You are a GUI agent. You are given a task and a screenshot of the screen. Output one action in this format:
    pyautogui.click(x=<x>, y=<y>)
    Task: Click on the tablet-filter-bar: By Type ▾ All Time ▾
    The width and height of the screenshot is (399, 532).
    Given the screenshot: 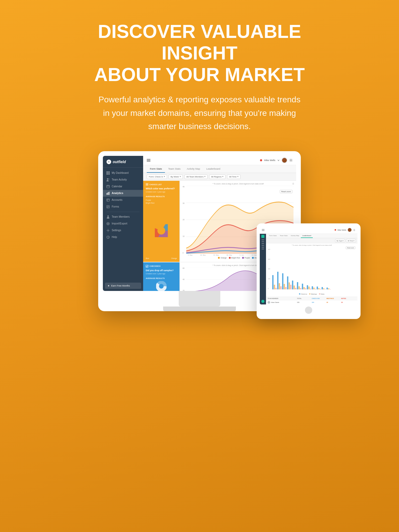 What is the action you would take?
    pyautogui.click(x=312, y=241)
    